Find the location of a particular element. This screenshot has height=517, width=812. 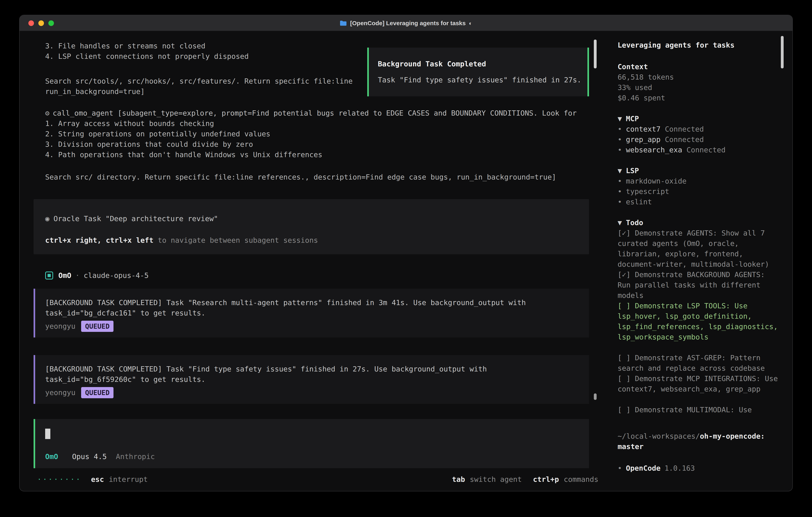

message-line: task_id="bg_6f59260c" to get results. is located at coordinates (312, 379).